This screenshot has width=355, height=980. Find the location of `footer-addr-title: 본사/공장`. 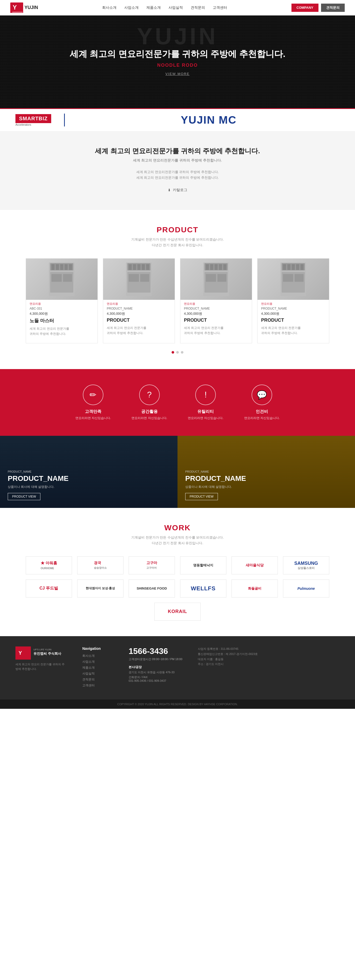

footer-addr-title: 본사/공장 is located at coordinates (155, 667).